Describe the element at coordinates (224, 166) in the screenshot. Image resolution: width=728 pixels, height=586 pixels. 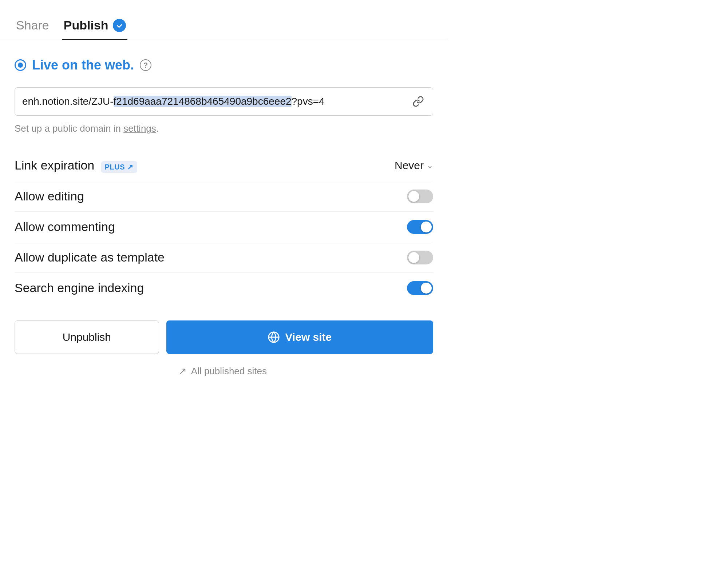
I see `link-expiration-row: Link expiration PLUS ↗ Never ⌄` at that location.